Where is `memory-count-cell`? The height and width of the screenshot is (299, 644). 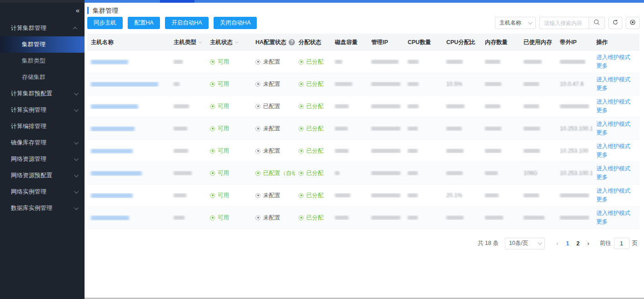 memory-count-cell is located at coordinates (501, 62).